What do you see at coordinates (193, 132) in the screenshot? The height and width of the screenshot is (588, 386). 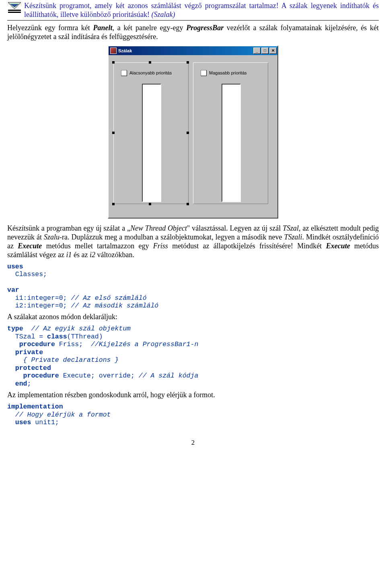 I see `app-window: Szálak _ □ ✕ Alacsonyabb prioritás` at bounding box center [193, 132].